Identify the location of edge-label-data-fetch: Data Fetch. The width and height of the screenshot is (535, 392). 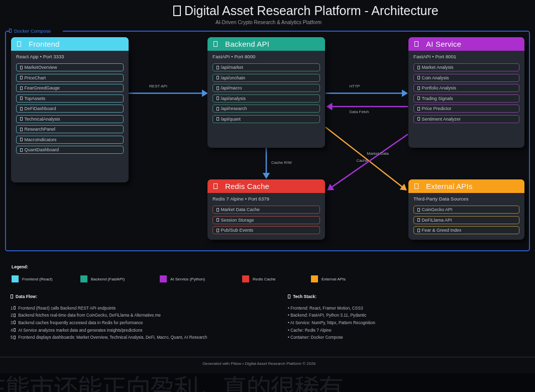
(359, 112).